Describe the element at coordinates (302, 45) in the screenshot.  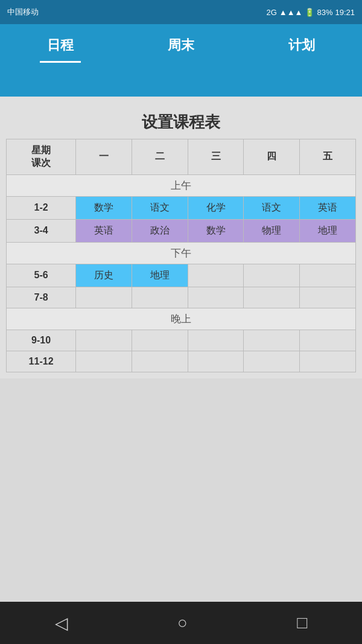
I see `tab-plan: 计划` at that location.